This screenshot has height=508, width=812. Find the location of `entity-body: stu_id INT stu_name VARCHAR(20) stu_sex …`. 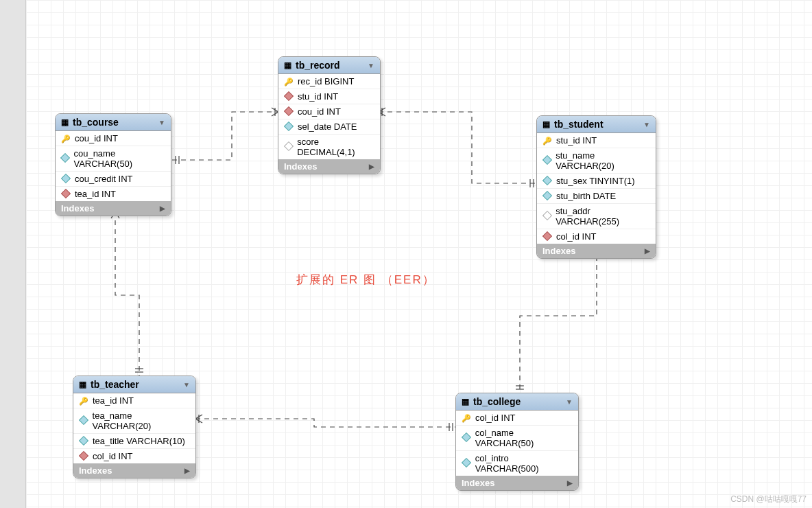

entity-body: stu_id INT stu_name VARCHAR(20) stu_sex … is located at coordinates (597, 188).